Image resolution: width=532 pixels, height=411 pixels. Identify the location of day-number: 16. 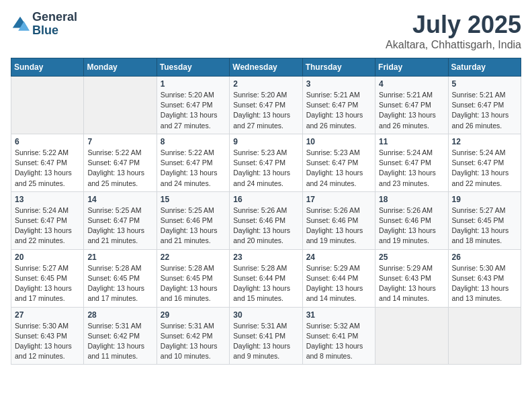
(266, 199).